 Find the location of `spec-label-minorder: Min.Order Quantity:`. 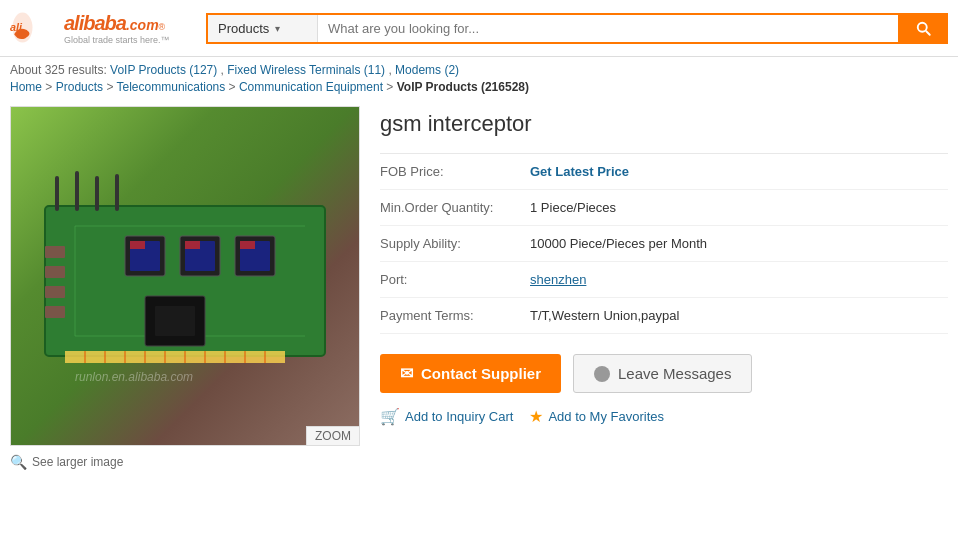

spec-label-minorder: Min.Order Quantity: is located at coordinates (455, 208).